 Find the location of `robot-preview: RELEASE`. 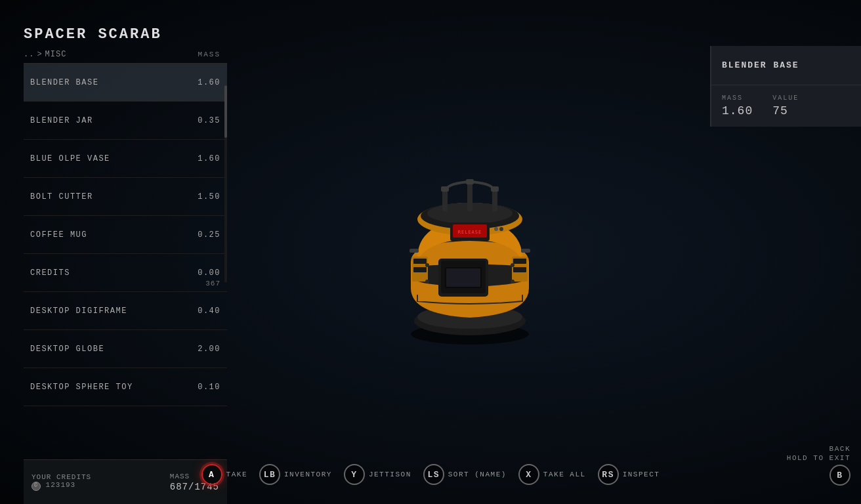

robot-preview: RELEASE is located at coordinates (470, 222).